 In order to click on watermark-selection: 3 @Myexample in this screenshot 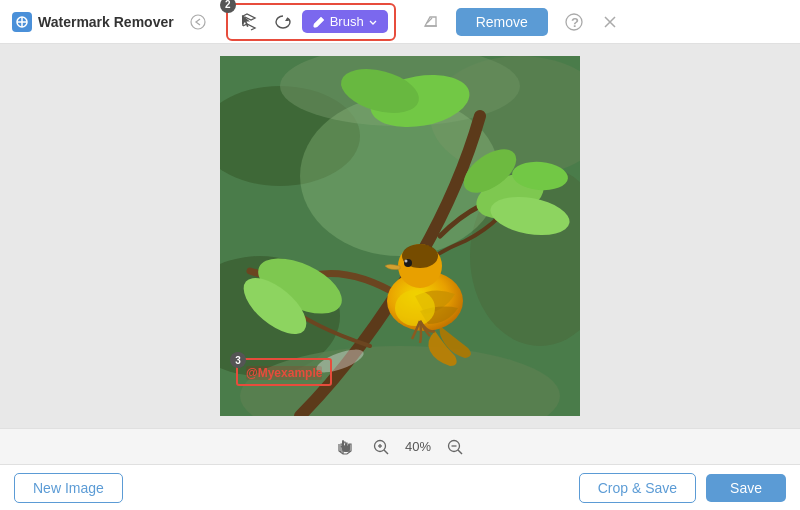, I will do `click(284, 372)`.